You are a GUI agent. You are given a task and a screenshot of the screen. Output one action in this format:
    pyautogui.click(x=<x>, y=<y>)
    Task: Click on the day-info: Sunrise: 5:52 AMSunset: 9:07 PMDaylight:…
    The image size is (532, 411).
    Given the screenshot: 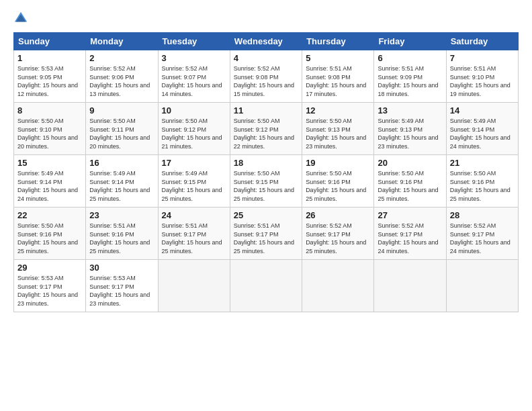 What is the action you would take?
    pyautogui.click(x=192, y=81)
    